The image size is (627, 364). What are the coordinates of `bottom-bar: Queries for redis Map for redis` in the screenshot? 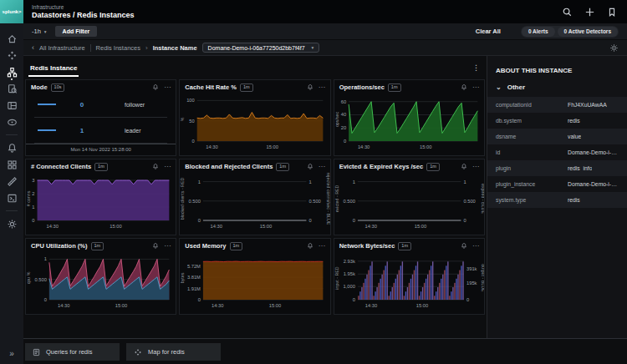 It's located at (325, 351).